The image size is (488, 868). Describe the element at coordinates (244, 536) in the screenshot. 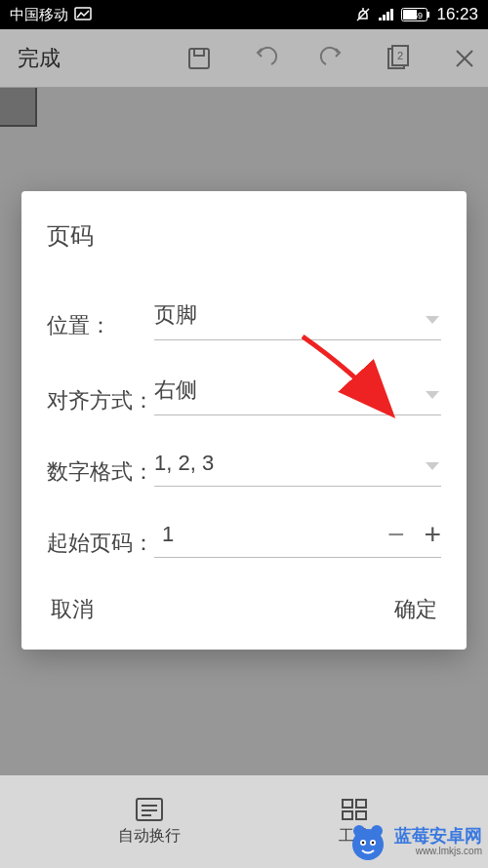

I see `row-start: 起始页码： 1 − +` at that location.